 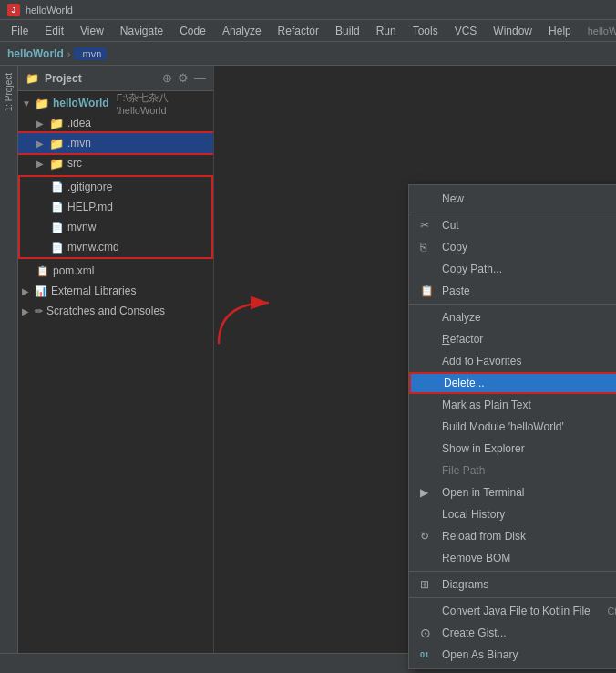 What do you see at coordinates (512, 31) in the screenshot?
I see `menu-window: Window` at bounding box center [512, 31].